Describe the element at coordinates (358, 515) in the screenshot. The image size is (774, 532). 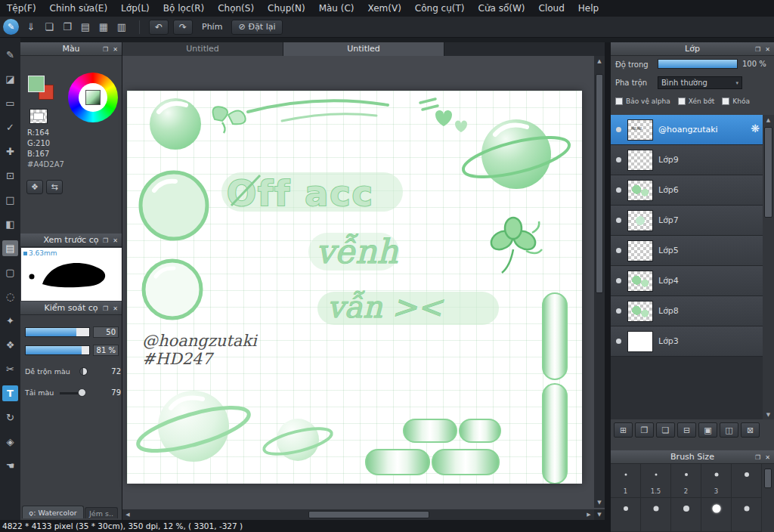
I see `canvas-horizontal-scrollbar: ◀ ▶` at that location.